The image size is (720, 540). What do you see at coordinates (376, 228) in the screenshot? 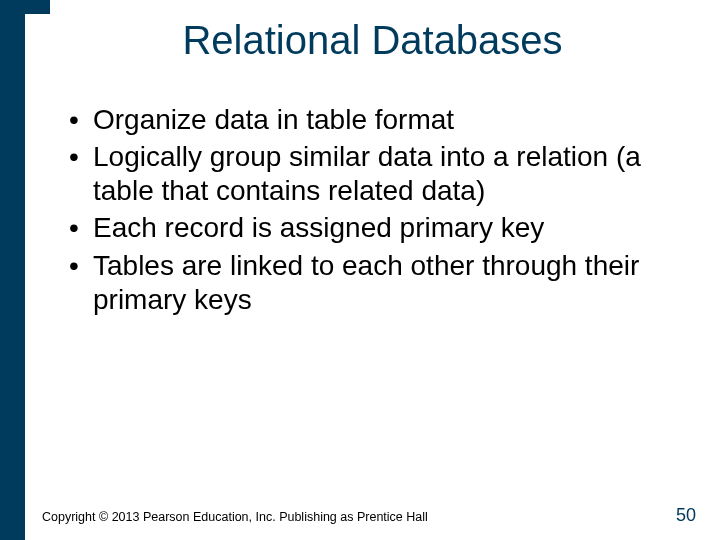
I see `bullet-item: Each record is assigned primary key` at bounding box center [376, 228].